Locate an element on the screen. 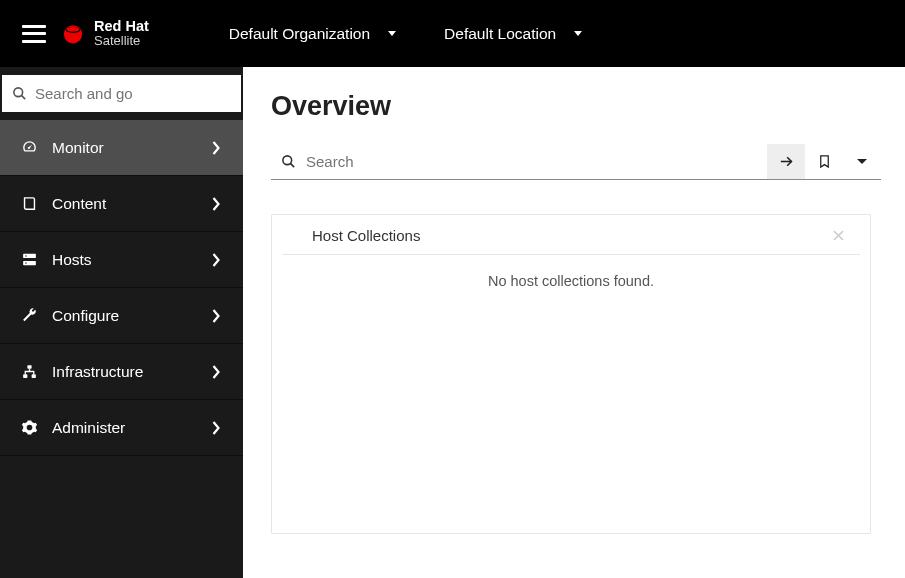 This screenshot has height=578, width=905. page-title: Overview is located at coordinates (576, 106).